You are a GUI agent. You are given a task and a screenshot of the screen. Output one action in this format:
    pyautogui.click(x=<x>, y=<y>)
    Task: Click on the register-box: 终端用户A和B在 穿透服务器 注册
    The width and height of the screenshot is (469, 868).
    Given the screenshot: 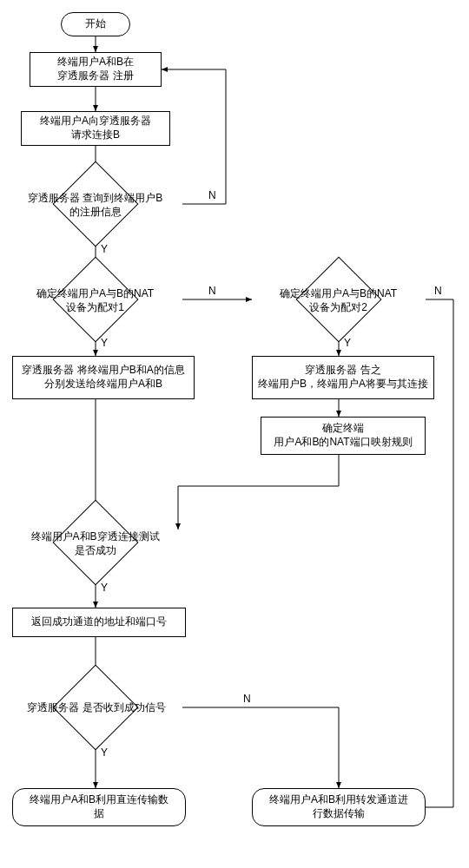 What is the action you would take?
    pyautogui.click(x=96, y=69)
    